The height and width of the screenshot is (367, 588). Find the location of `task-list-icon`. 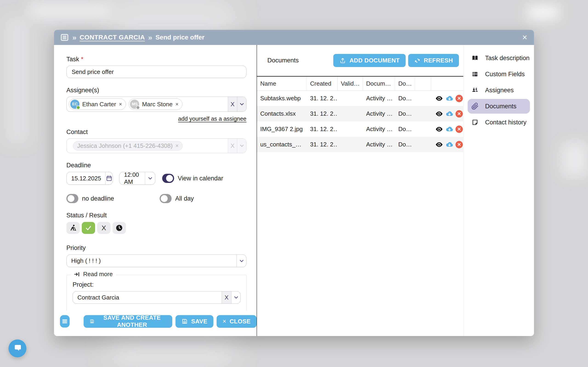

task-list-icon is located at coordinates (65, 37).